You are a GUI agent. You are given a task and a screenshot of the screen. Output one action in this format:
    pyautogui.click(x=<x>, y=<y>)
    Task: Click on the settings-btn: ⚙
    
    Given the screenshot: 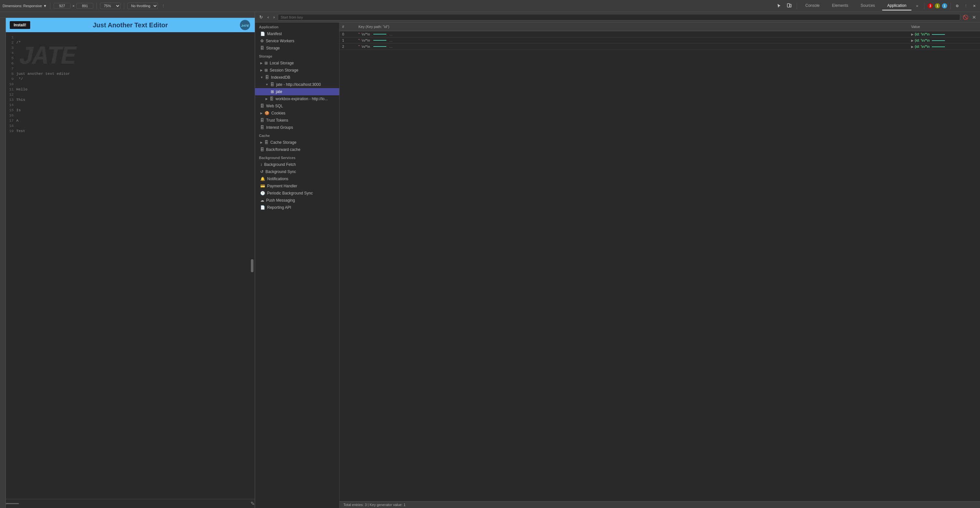 What is the action you would take?
    pyautogui.click(x=957, y=6)
    